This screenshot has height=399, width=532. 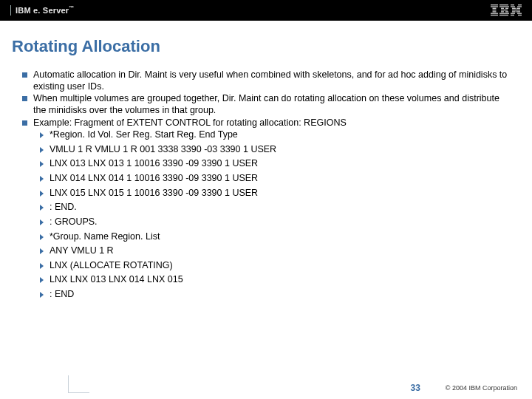 I want to click on sub-item: : GROUPS., so click(x=276, y=222).